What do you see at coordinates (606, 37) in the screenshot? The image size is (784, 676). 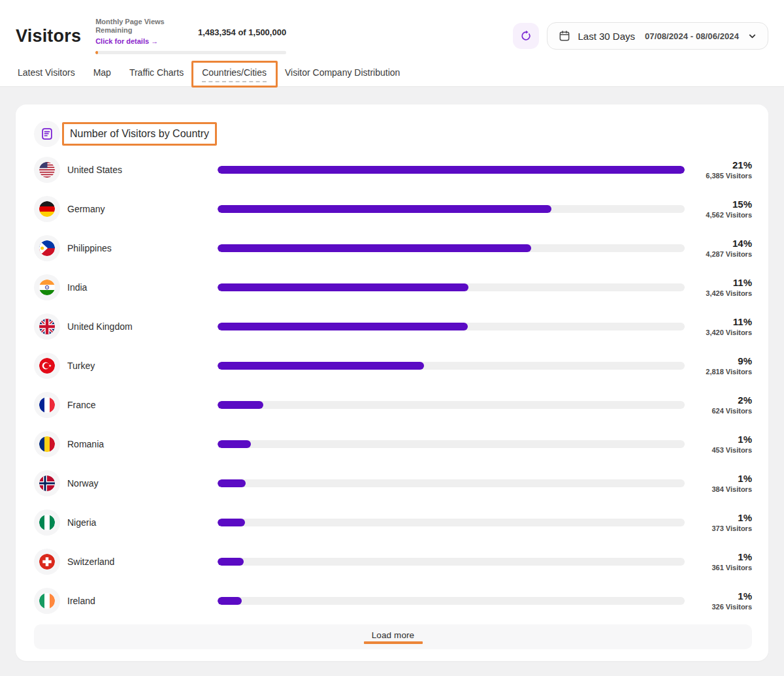 I see `date-preset-label: Last 30 Days` at bounding box center [606, 37].